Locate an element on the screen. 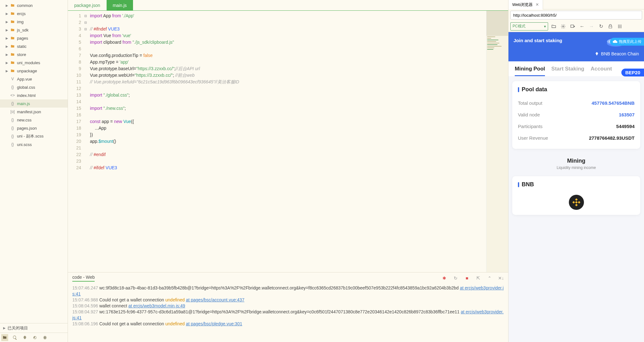  clear-icon: ✕↓ is located at coordinates (501, 278).